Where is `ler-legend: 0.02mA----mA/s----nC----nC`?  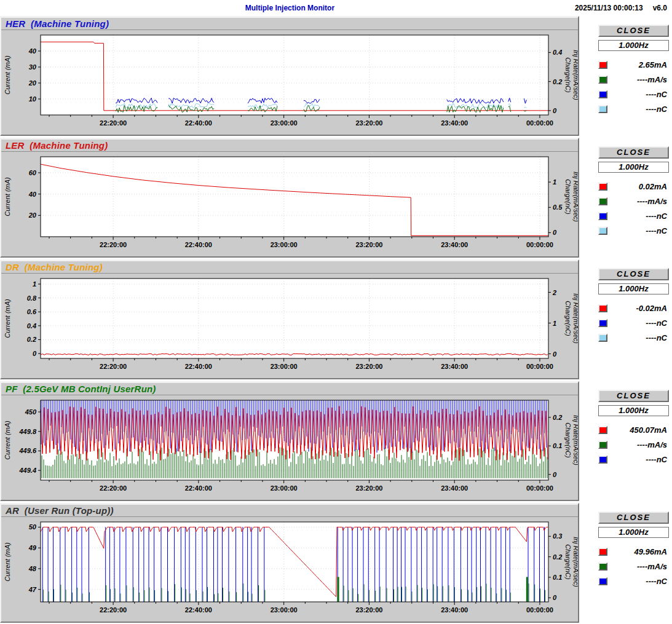 ler-legend: 0.02mA----mA/s----nC----nC is located at coordinates (633, 208).